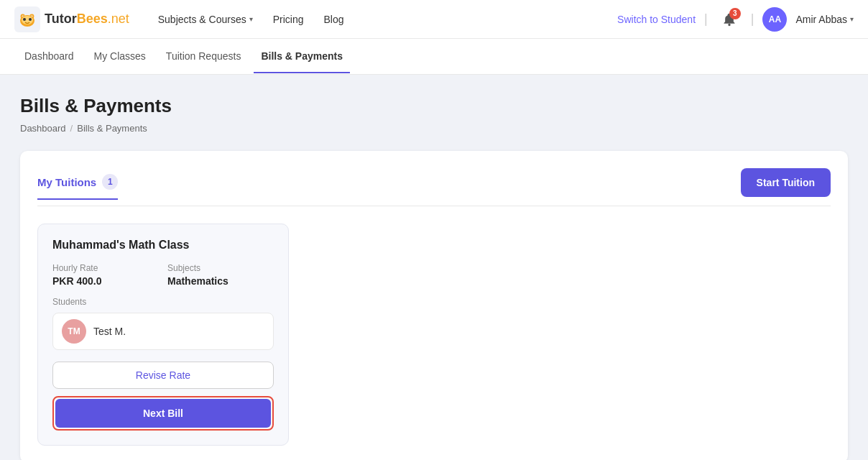  What do you see at coordinates (163, 413) in the screenshot?
I see `next-bill-button: Next Bill` at bounding box center [163, 413].